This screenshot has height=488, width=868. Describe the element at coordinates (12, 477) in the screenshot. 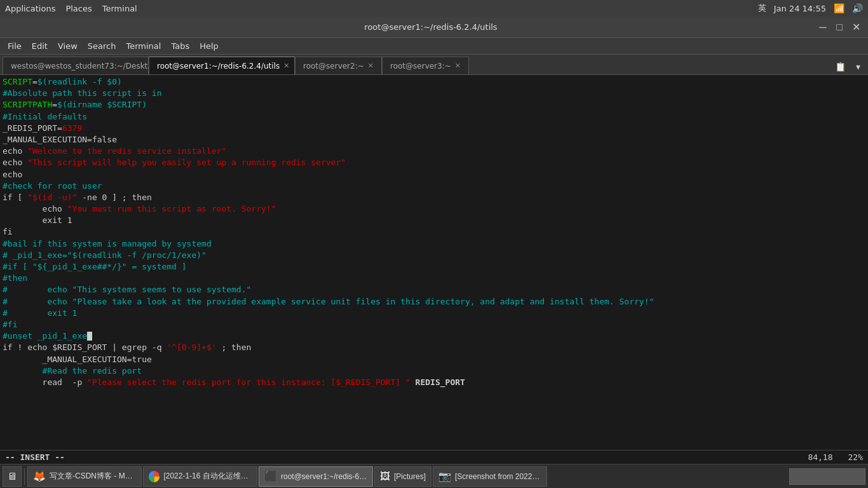

I see `desktop-icon: 🖥` at that location.